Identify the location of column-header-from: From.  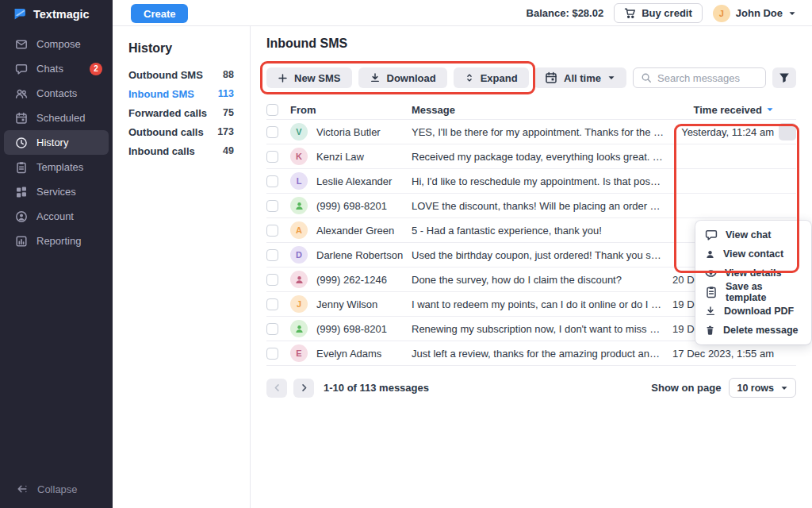
(350, 110).